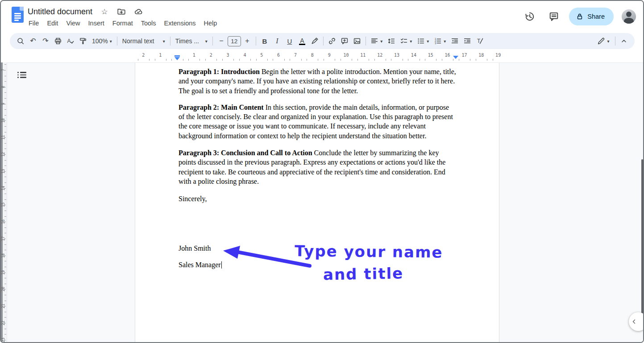 The image size is (644, 343). What do you see at coordinates (144, 41) in the screenshot?
I see `paragraph-style-select: Normal text ▾` at bounding box center [144, 41].